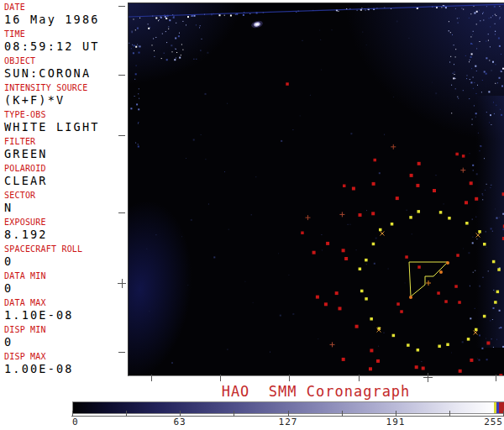 The height and width of the screenshot is (430, 504). Describe the element at coordinates (66, 196) in the screenshot. I see `metadata-label: SECTOR` at that location.